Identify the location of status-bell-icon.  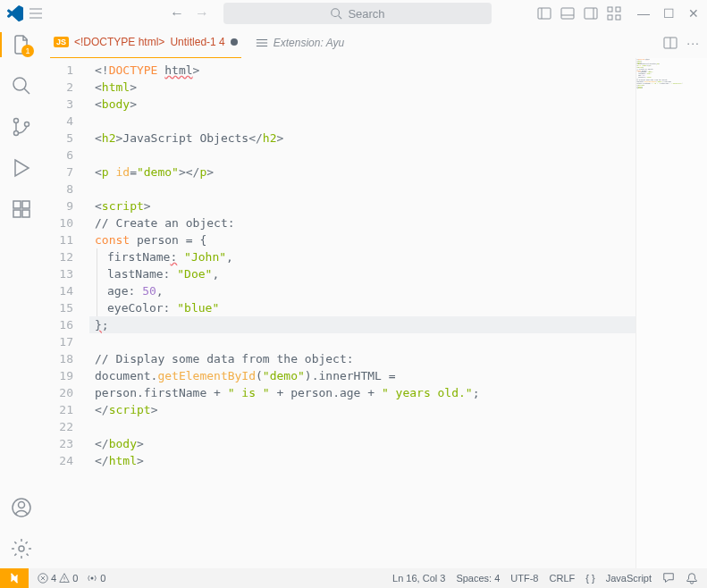
(692, 578).